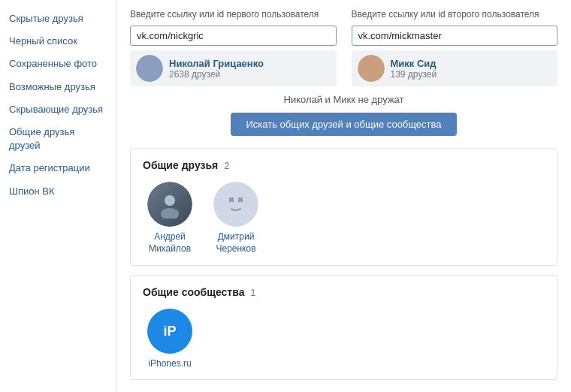 This screenshot has height=392, width=571. Describe the element at coordinates (58, 191) in the screenshot. I see `sidebar-item-vk-spy: Шпион ВК` at that location.